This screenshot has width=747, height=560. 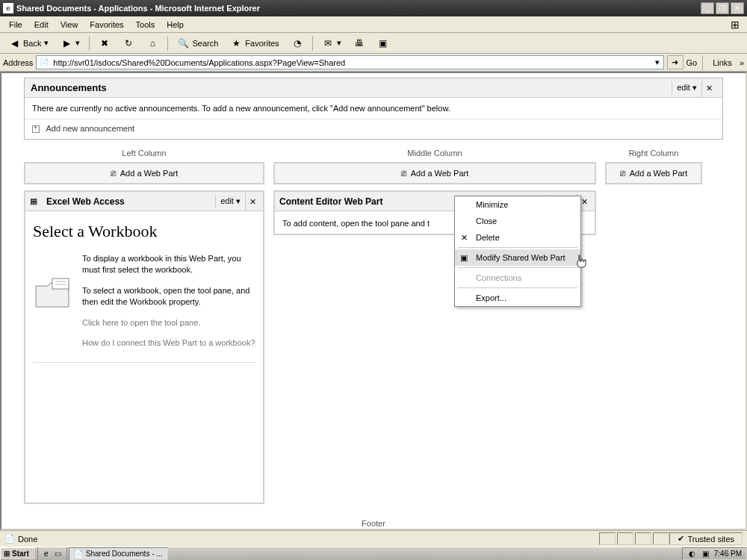 What do you see at coordinates (374, 523) in the screenshot?
I see `footer-label: Footer` at bounding box center [374, 523].